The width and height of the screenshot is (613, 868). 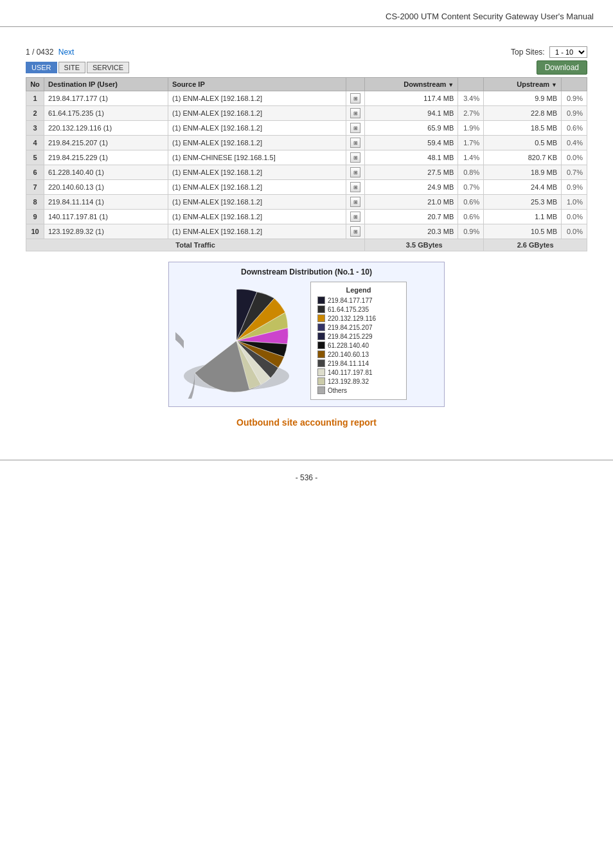 I want to click on row-downstream: 27.5 MB, so click(x=411, y=172).